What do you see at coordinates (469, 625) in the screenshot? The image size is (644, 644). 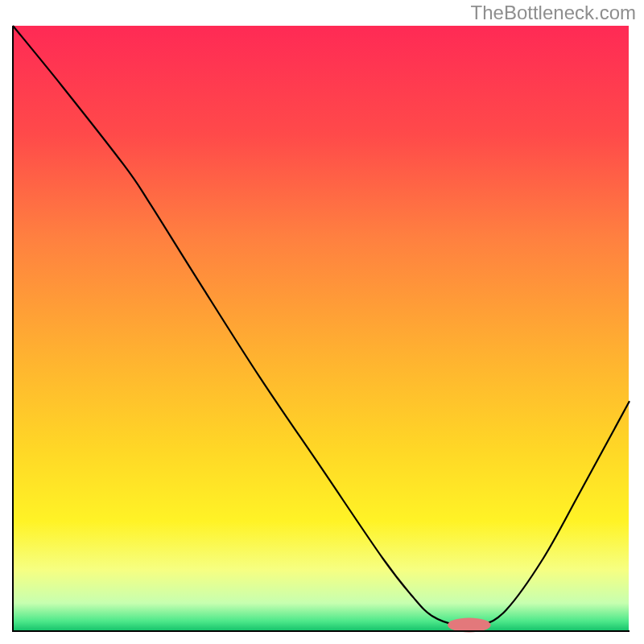 I see `optimal-marker` at bounding box center [469, 625].